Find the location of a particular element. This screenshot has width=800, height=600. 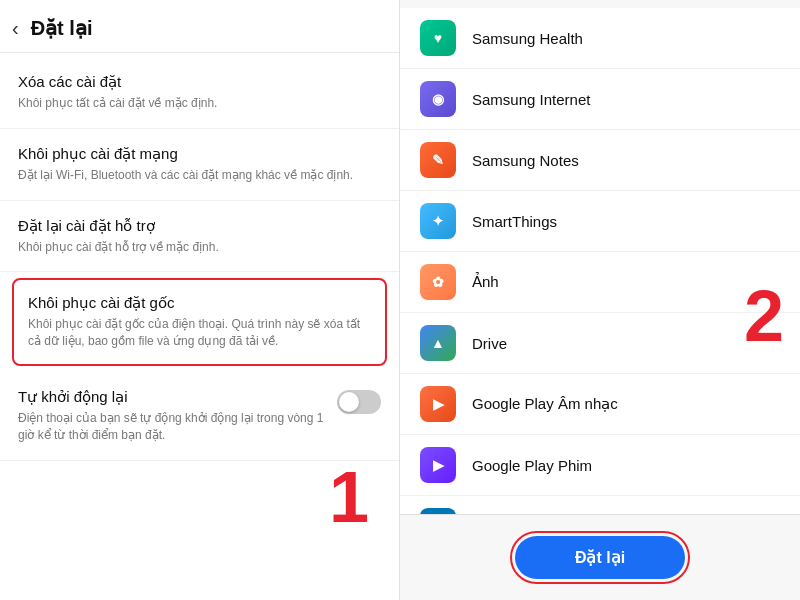

app-icon-drive: ▲ is located at coordinates (438, 343).